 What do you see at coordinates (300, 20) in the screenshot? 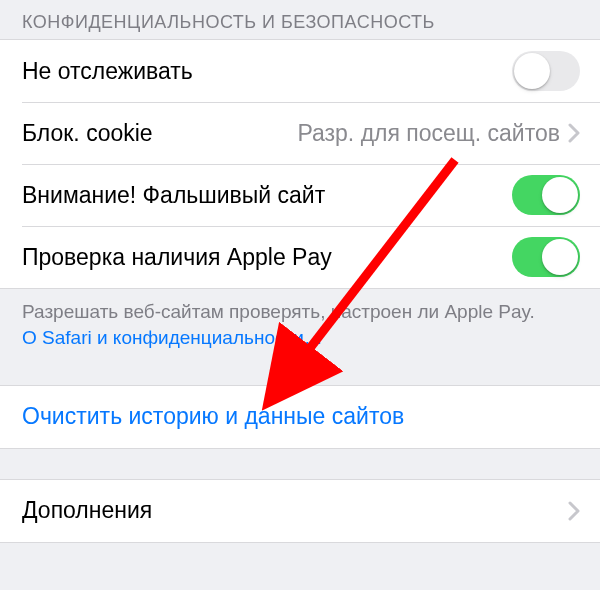
I see `section-header-privacy: КОНФИДЕНЦИАЛЬНОСТЬ И БЕЗОПАСНОСТЬ` at bounding box center [300, 20].